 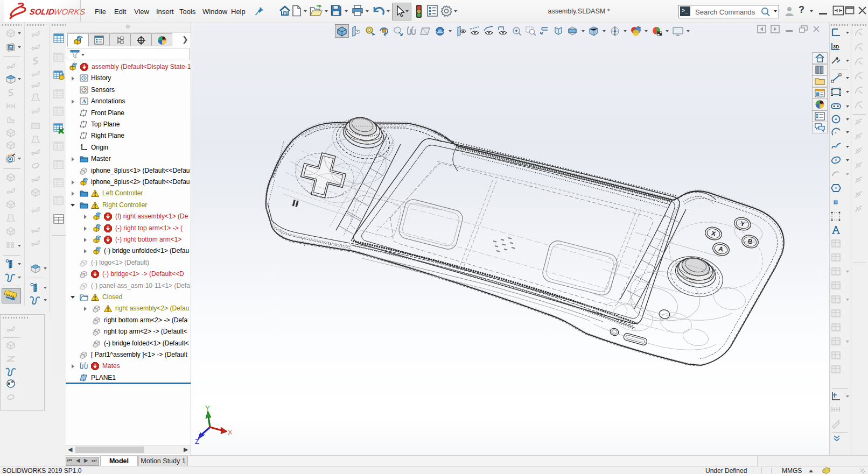 I want to click on svg-text: A, so click(x=84, y=101).